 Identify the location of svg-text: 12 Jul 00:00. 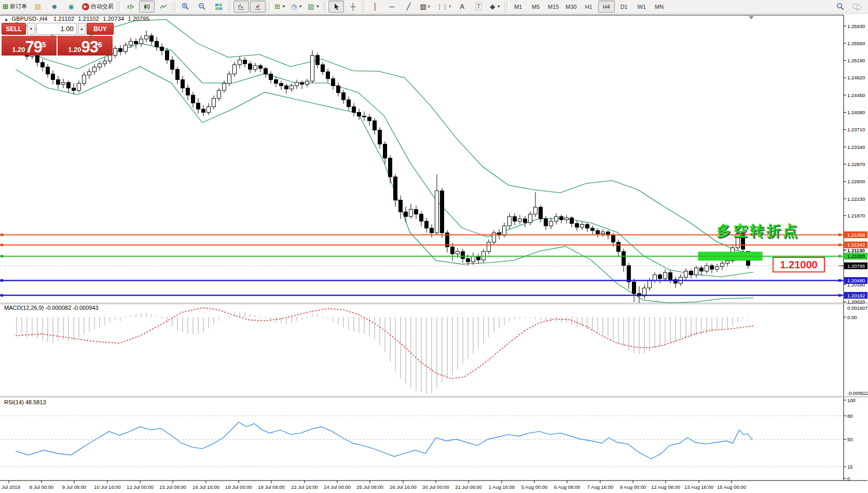
(140, 487).